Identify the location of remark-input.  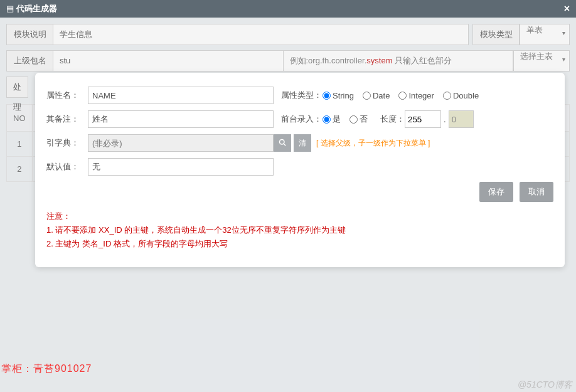
(181, 119).